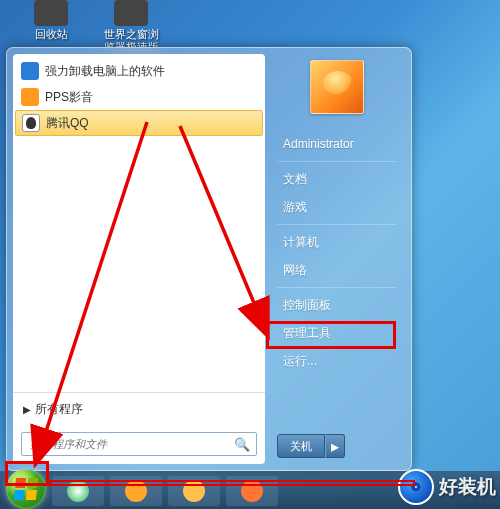  I want to click on watermark-icon, so click(416, 487).